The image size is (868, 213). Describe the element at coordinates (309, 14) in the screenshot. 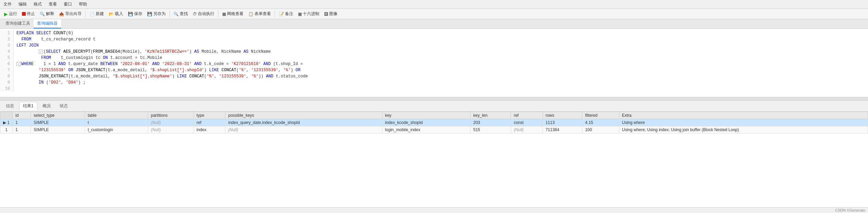

I see `hex-button: ▦ 十六进制` at that location.